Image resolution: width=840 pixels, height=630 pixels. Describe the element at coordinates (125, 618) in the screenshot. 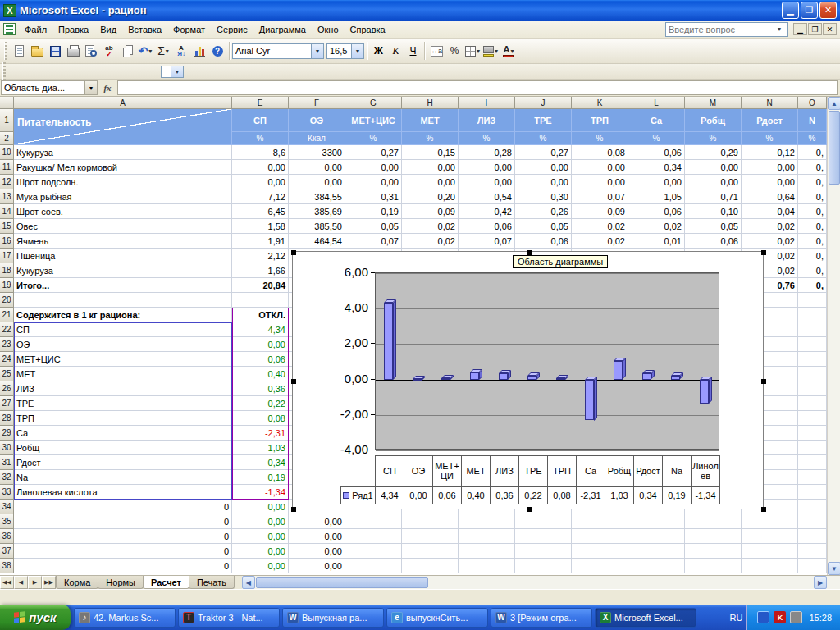

I see `taskbar-task-music: 42. Markus Sc...` at that location.